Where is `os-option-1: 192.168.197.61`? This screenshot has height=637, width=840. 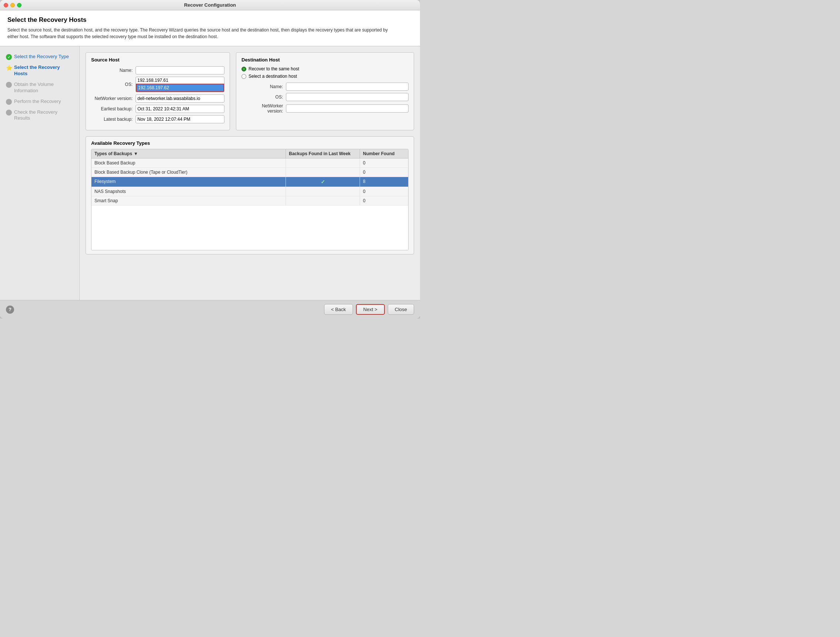
os-option-1: 192.168.197.61 is located at coordinates (180, 80).